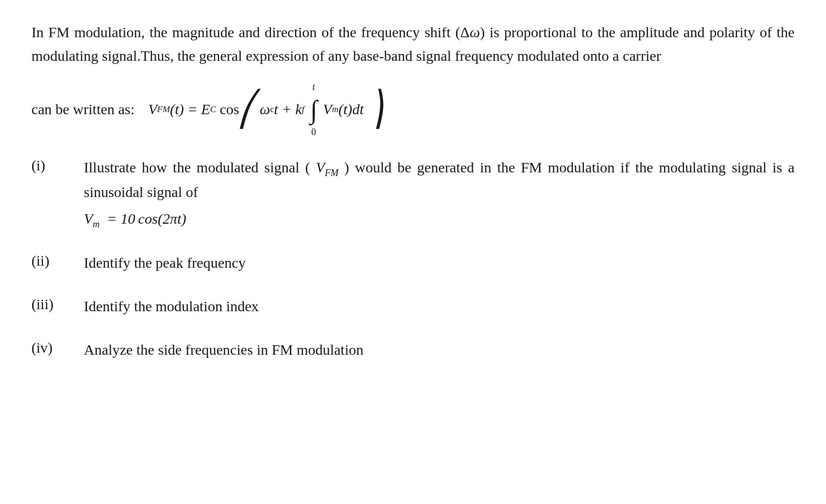 The width and height of the screenshot is (826, 504). Describe the element at coordinates (230, 109) in the screenshot. I see `cos-operator: cos` at that location.